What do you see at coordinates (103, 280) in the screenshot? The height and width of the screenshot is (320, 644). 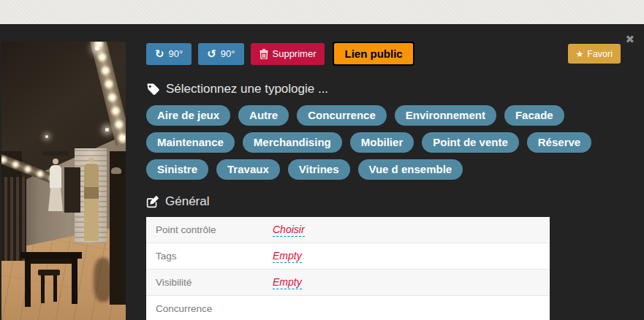 I see `photo-shadow` at bounding box center [103, 280].